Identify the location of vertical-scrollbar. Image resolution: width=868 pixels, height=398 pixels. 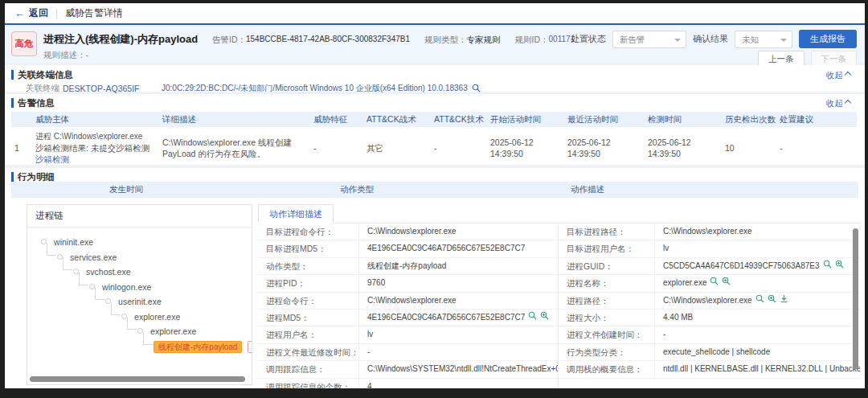
(855, 299).